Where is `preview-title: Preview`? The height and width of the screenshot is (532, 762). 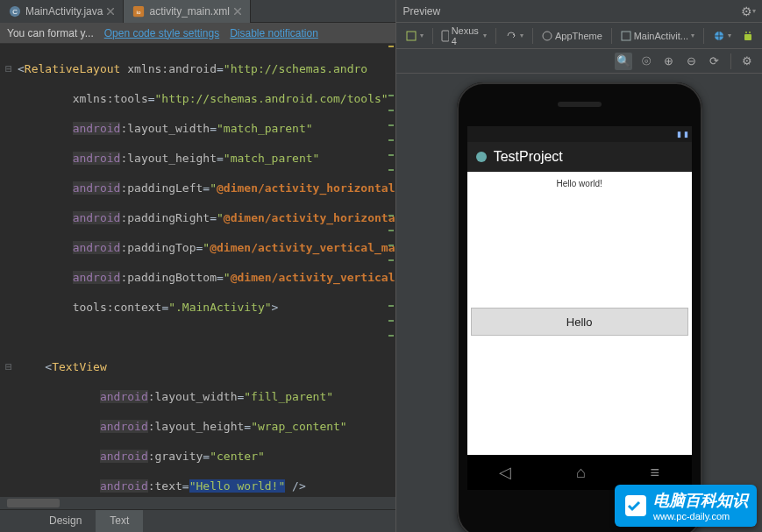 preview-title: Preview is located at coordinates (572, 11).